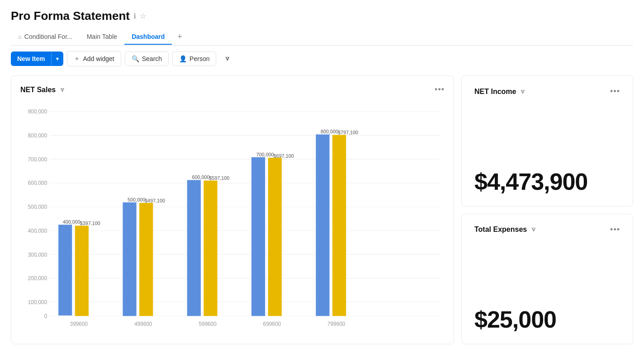  Describe the element at coordinates (194, 59) in the screenshot. I see `person-button: 👤 Person` at that location.